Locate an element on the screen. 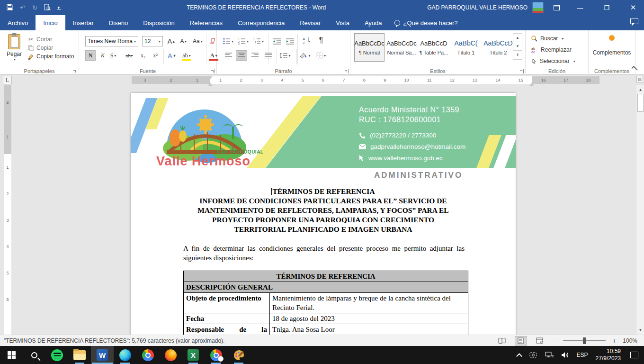  network-icon is located at coordinates (549, 355).